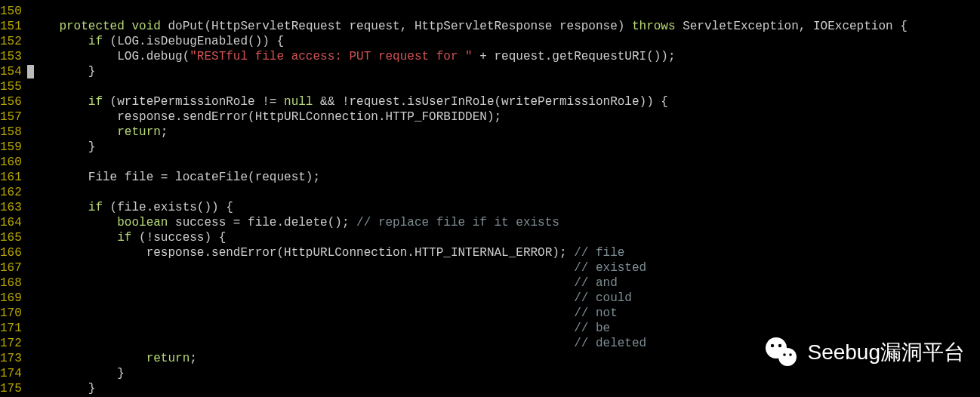  I want to click on wechat-icon, so click(781, 352).